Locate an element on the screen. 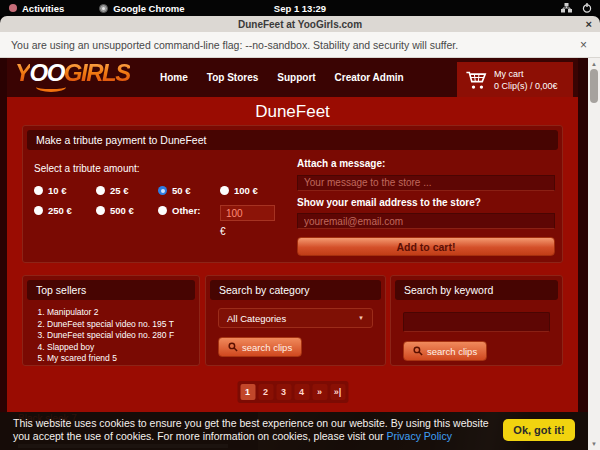 This screenshot has height=450, width=600. main-nav: Home Top Stores Support Creator Admin is located at coordinates (282, 78).